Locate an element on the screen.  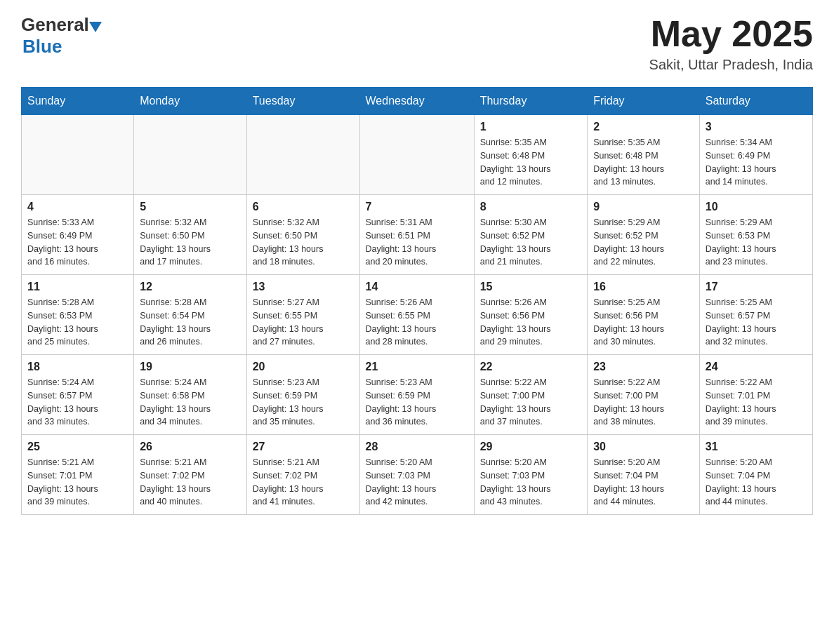
day-info: Sunrise: 5:22 AM Sunset: 7:00 PM Dayligh… is located at coordinates (643, 403).